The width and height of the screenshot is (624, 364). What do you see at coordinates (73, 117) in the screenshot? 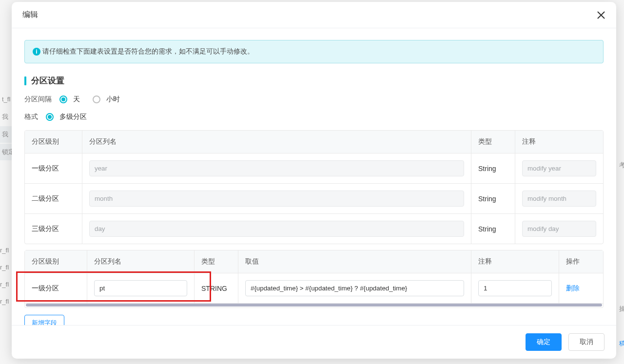
I see `radio-label-multilevel: 多级分区` at bounding box center [73, 117].